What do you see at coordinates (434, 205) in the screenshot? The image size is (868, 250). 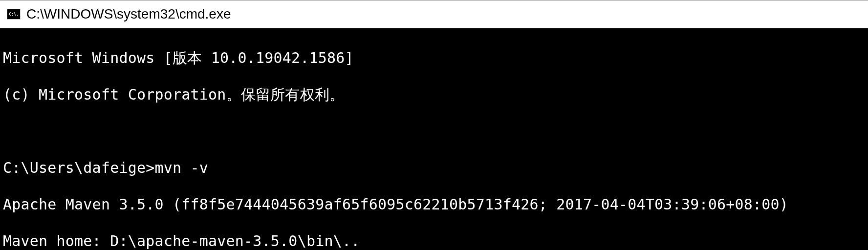 I see `maven-version-line: Apache Maven 3.5.0 (ff8f5e7444045639af65…` at bounding box center [434, 205].